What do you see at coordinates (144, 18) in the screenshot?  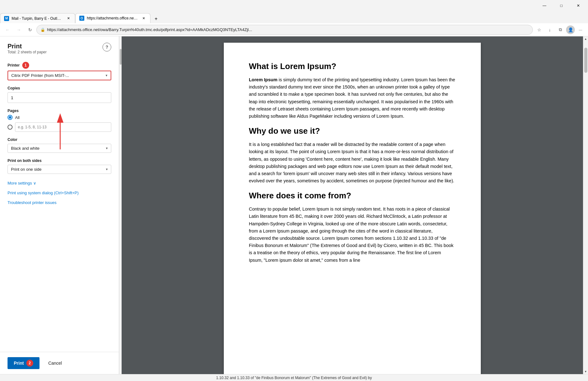 I see `tab-close-attachments: ✕` at bounding box center [144, 18].